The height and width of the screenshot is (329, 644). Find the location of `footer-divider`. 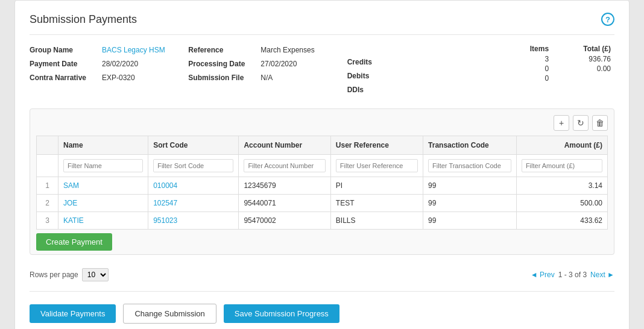

footer-divider is located at coordinates (322, 292).